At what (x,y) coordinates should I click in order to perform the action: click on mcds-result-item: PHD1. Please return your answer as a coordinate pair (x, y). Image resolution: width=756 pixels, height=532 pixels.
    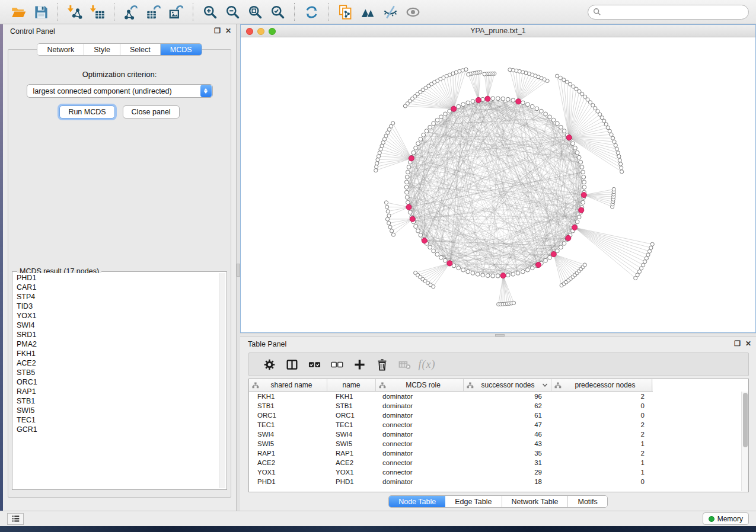
    Looking at the image, I should click on (116, 278).